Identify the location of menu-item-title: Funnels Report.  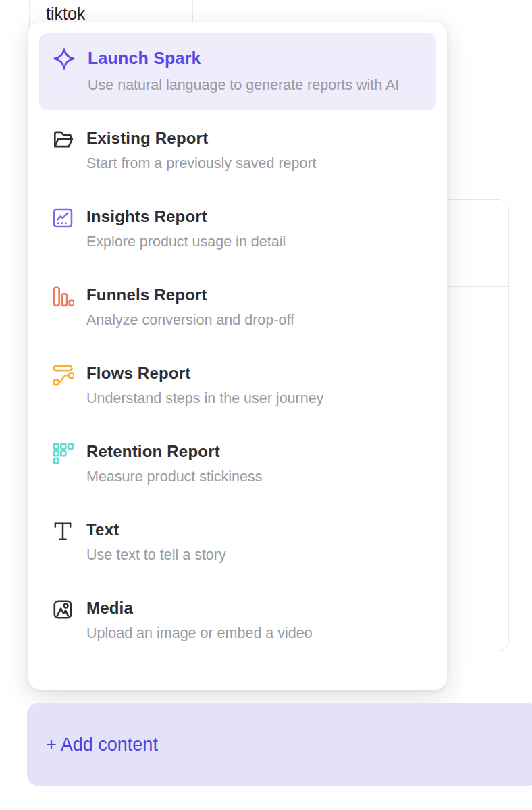
(190, 294).